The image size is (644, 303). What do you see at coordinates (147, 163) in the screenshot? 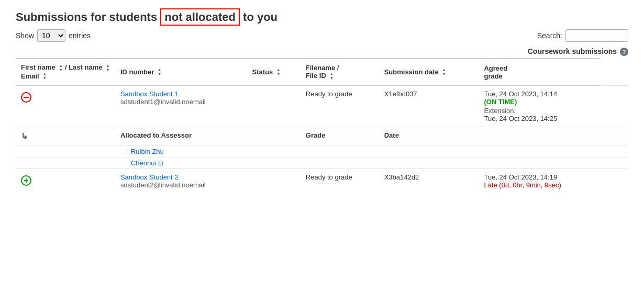
I see `assessor-link-2: Chenhui Li` at bounding box center [147, 163].